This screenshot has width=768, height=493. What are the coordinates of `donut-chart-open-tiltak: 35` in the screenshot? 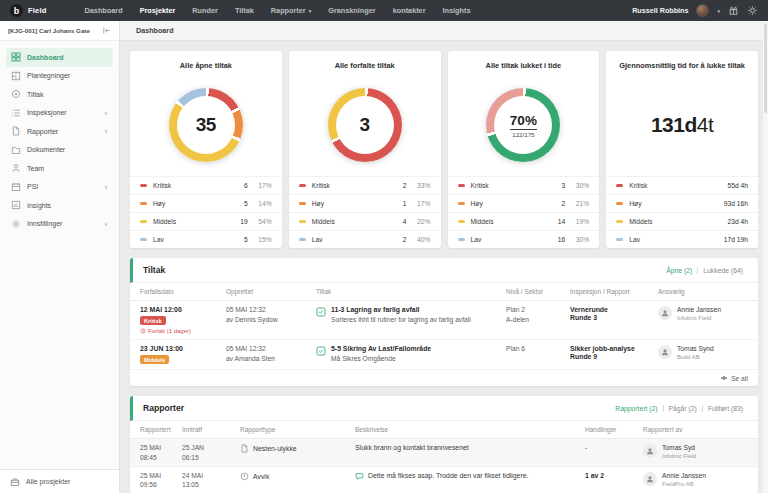 It's located at (206, 125).